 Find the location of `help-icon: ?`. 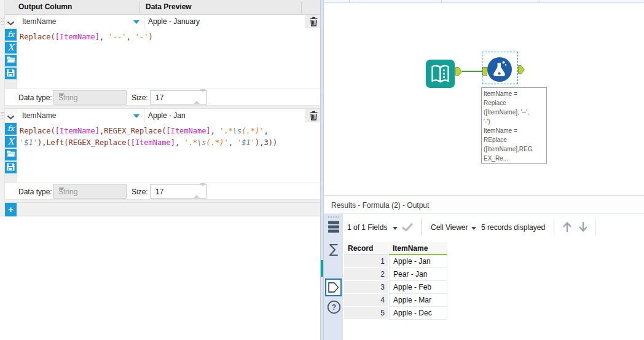

help-icon: ? is located at coordinates (334, 308).